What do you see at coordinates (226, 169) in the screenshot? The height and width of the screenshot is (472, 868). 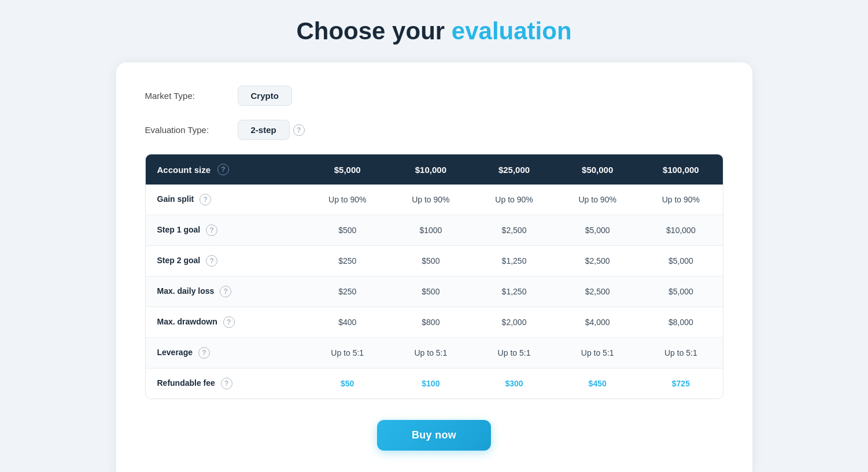 I see `account-size-header: Account size ?` at bounding box center [226, 169].